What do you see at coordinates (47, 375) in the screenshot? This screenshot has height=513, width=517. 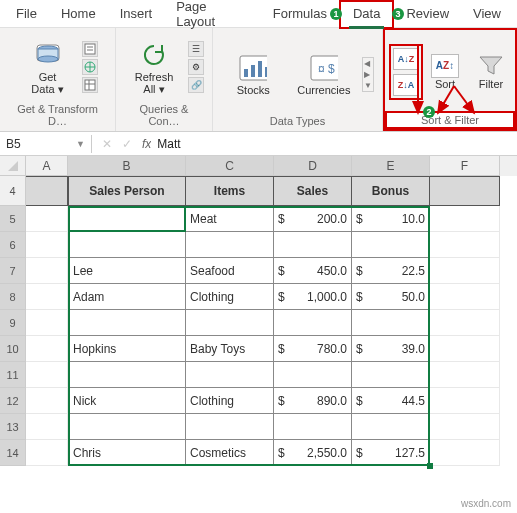 I see `cell-A11` at bounding box center [47, 375].